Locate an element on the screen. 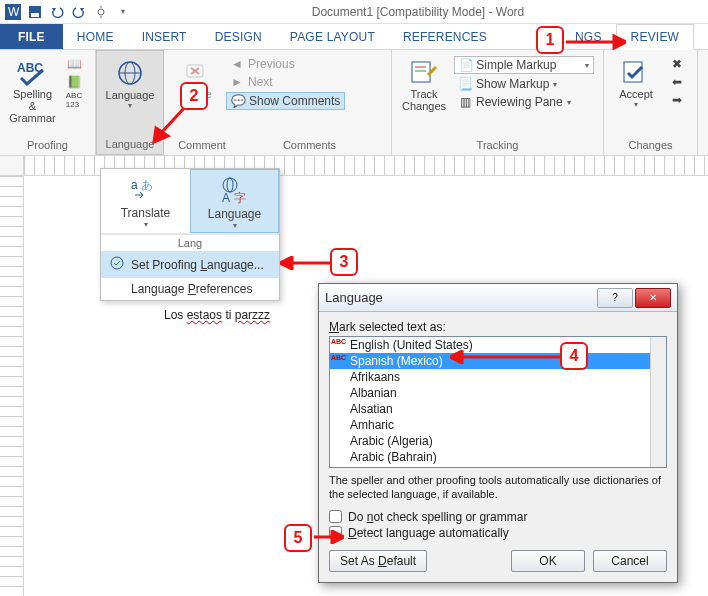 Image resolution: width=708 pixels, height=596 pixels. reject-button: ✖ is located at coordinates (677, 64).